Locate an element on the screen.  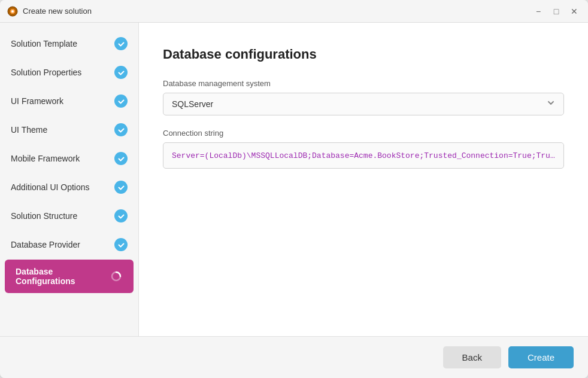
sidebar-item-label-ui-theme: UI Theme is located at coordinates (62, 130).